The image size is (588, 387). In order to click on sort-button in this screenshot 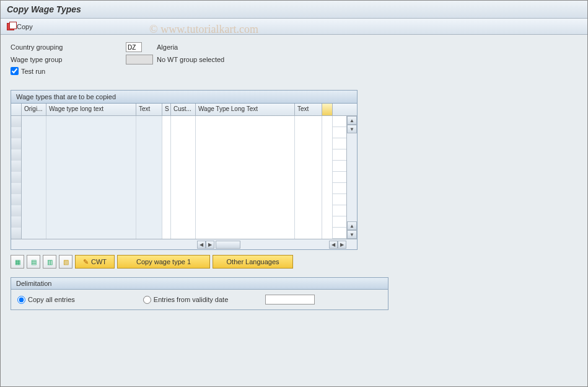, I will do `click(50, 262)`.